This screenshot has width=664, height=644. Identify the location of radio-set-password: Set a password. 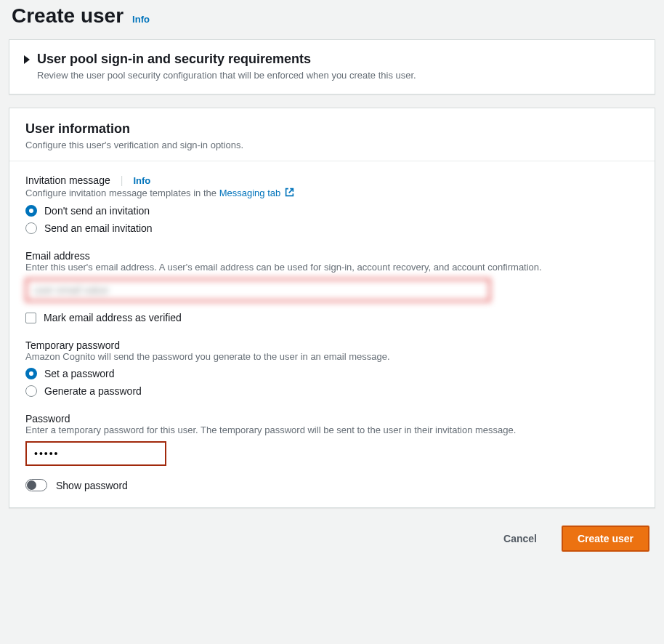
(332, 374).